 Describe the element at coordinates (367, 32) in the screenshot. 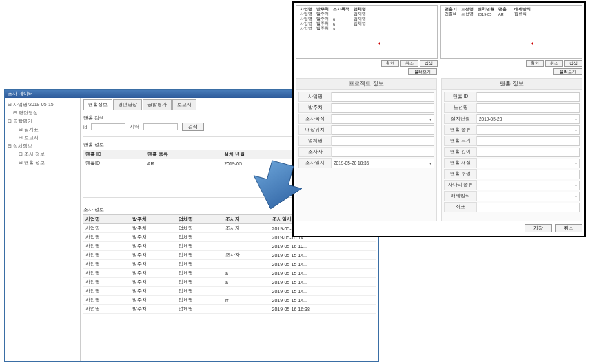

I see `project-listbox: 사업명발주처조사목적업체명사업명발주처업체명사업명발주처6업체명사업명발주처6업…` at that location.